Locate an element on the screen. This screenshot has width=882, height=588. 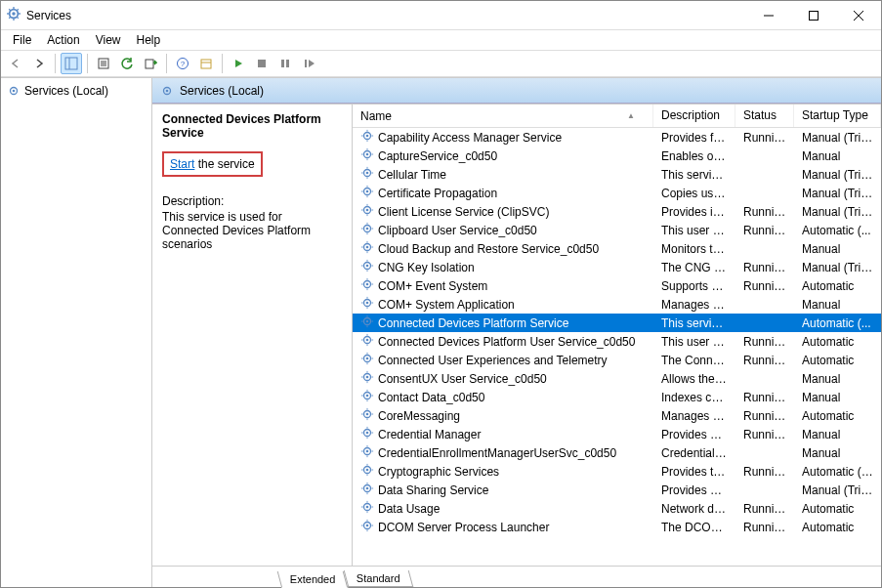
service-startup-cell: Automatic is located at coordinates (838, 527).